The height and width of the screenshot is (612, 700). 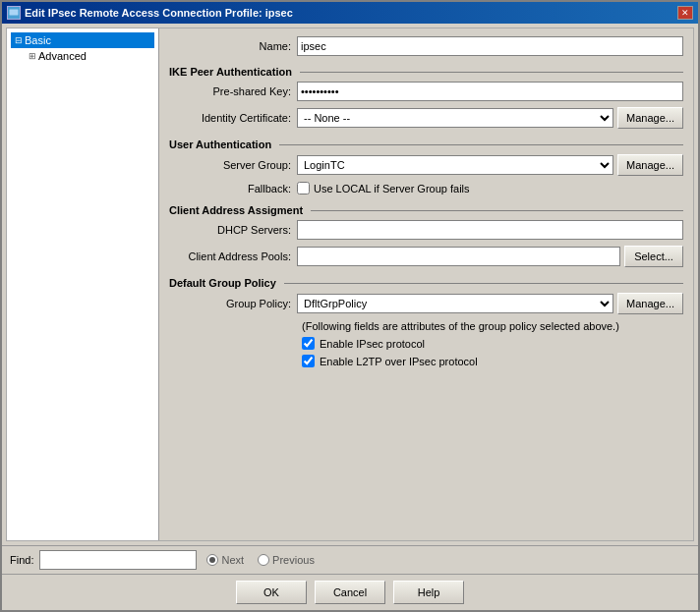 What do you see at coordinates (427, 256) in the screenshot?
I see `client-address-pools-row: Client Address Pools: Select...` at bounding box center [427, 256].